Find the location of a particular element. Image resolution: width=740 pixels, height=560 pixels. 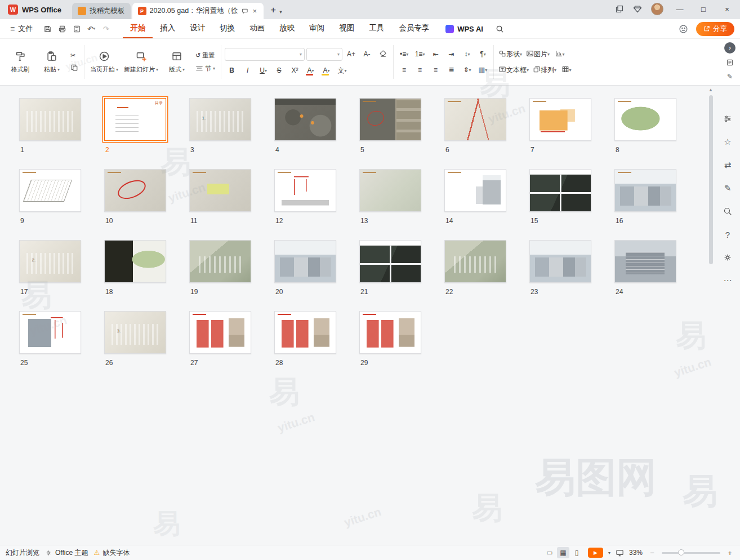

office-theme-button: Office 主题 is located at coordinates (66, 553).